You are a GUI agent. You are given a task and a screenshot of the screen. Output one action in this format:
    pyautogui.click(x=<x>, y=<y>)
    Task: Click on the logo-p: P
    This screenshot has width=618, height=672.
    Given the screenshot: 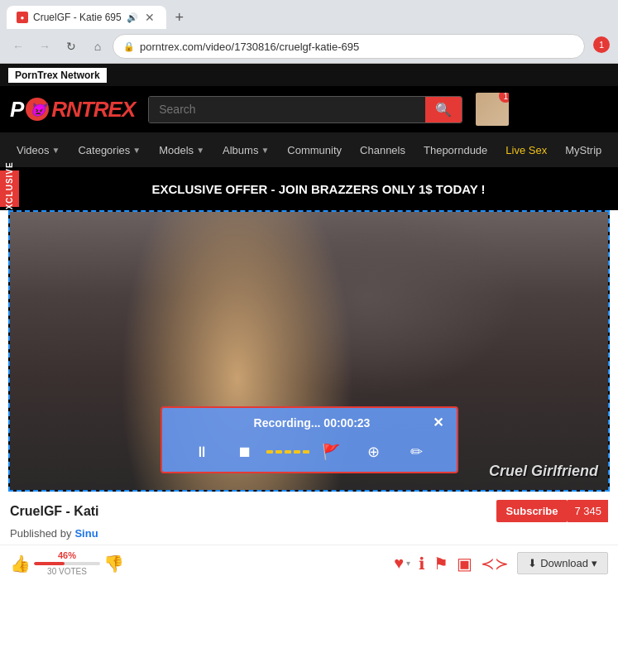 What is the action you would take?
    pyautogui.click(x=17, y=109)
    